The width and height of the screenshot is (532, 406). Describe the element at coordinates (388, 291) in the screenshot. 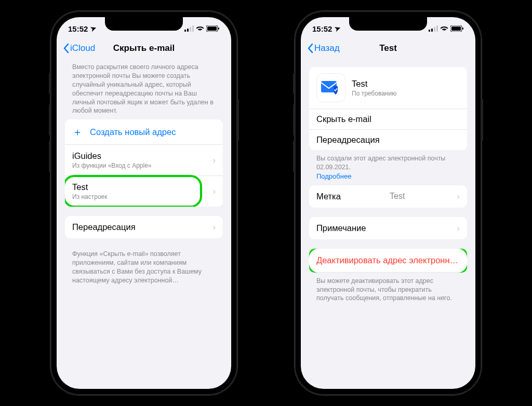

I see `deactivate-info: Вы можете деактивировать этот адрес элек…` at that location.